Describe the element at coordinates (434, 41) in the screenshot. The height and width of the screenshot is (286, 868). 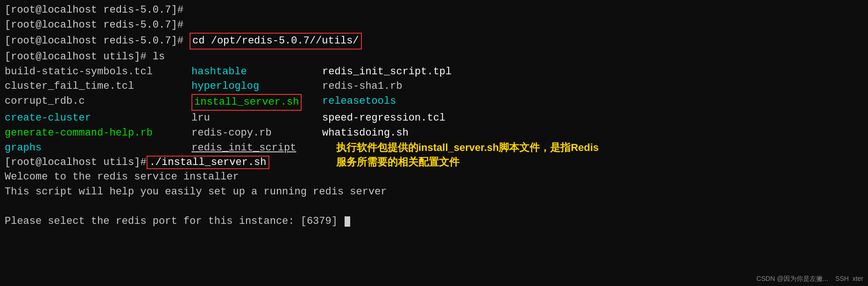
I see `terminal-line-3: [root@localhost redis-5.0.7]# cd /opt/re…` at that location.